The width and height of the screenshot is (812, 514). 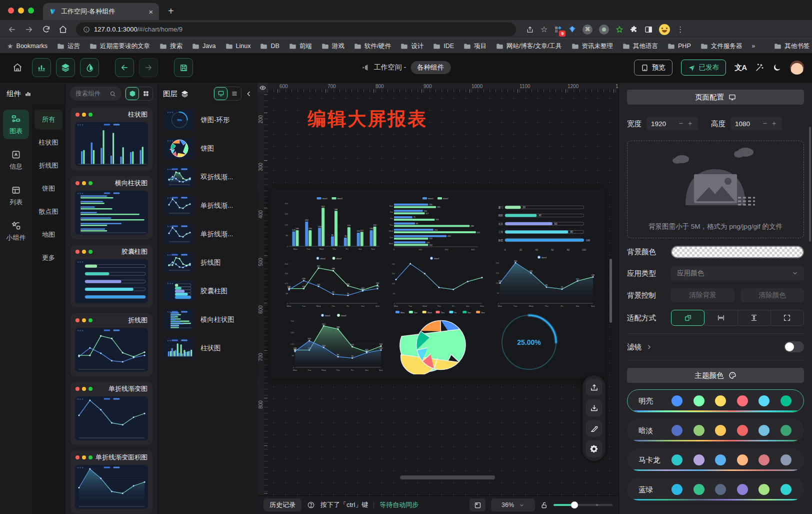 What do you see at coordinates (46, 30) in the screenshot?
I see `reload-icon` at bounding box center [46, 30].